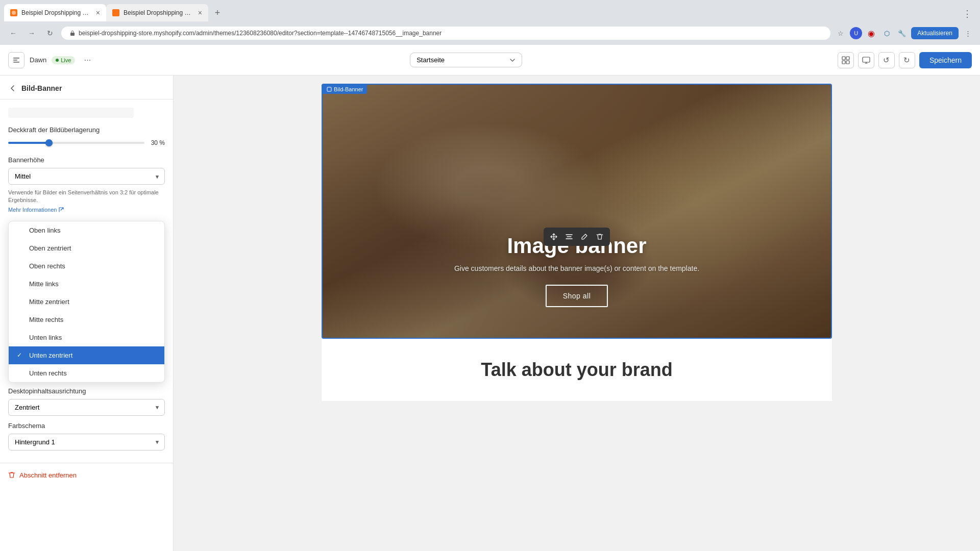 The image size is (980, 551). I want to click on browser-more-icon: ⋮, so click(968, 33).